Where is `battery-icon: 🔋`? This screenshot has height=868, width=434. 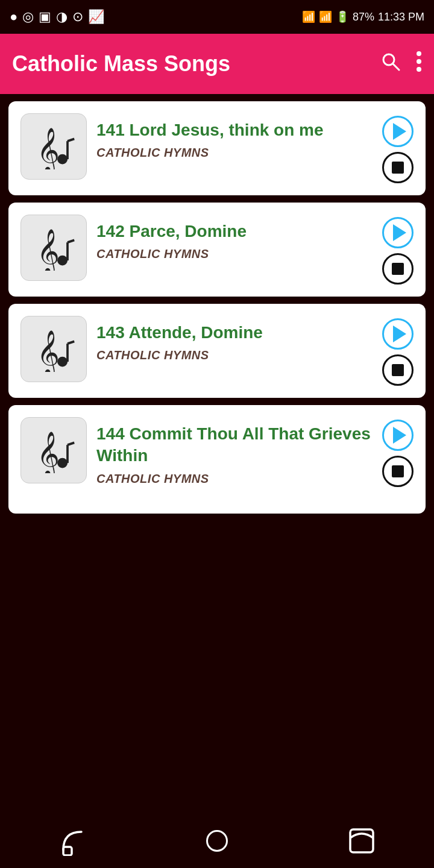 battery-icon: 🔋 is located at coordinates (342, 17).